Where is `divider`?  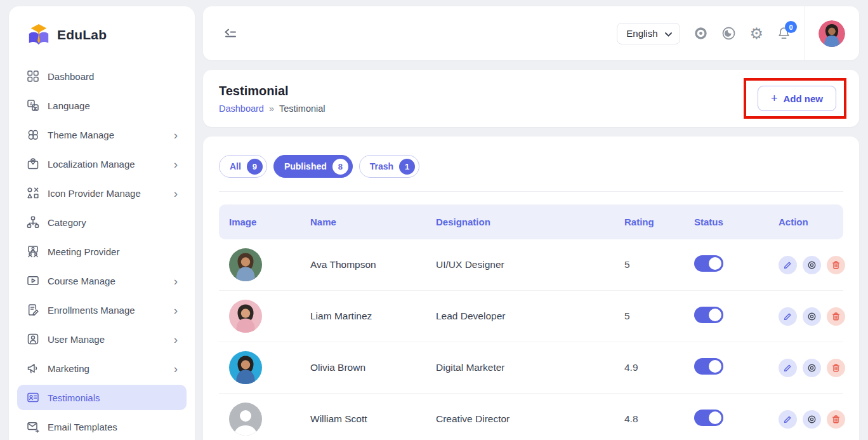
divider is located at coordinates (531, 192).